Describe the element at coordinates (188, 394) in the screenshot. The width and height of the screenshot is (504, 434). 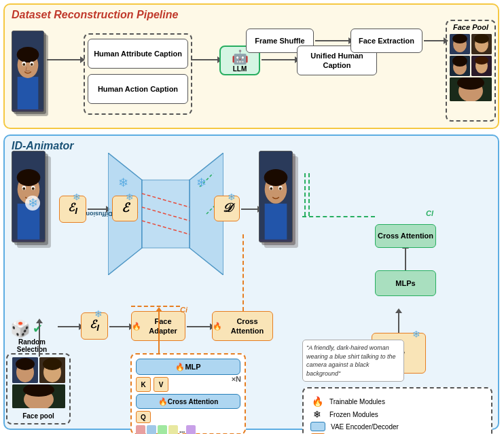
I see `facial-latent-box: 🔥 MLP K V 🔥 Cross Attention Q ... ×N F` at that location.